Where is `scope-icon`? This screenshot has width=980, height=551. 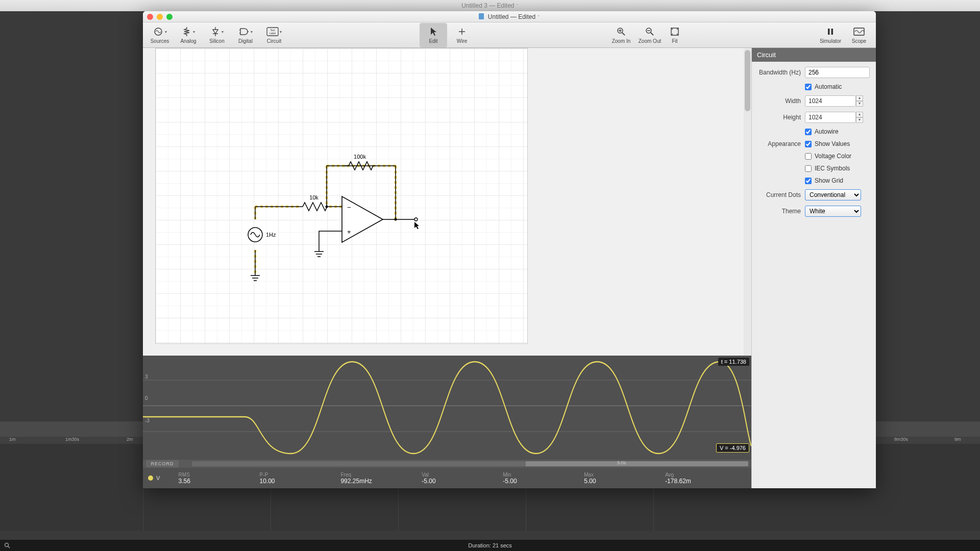 scope-icon is located at coordinates (859, 32).